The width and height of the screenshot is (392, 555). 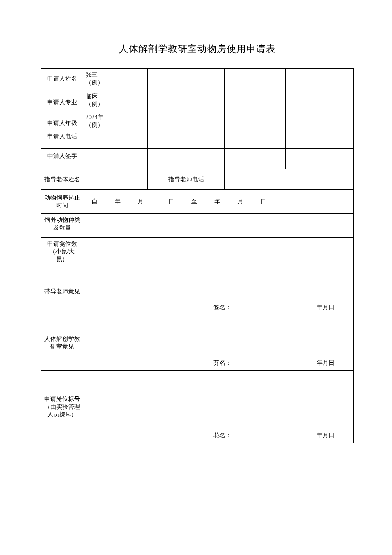 I want to click on advisor-name-label: 指导老体姓名, so click(x=62, y=180).